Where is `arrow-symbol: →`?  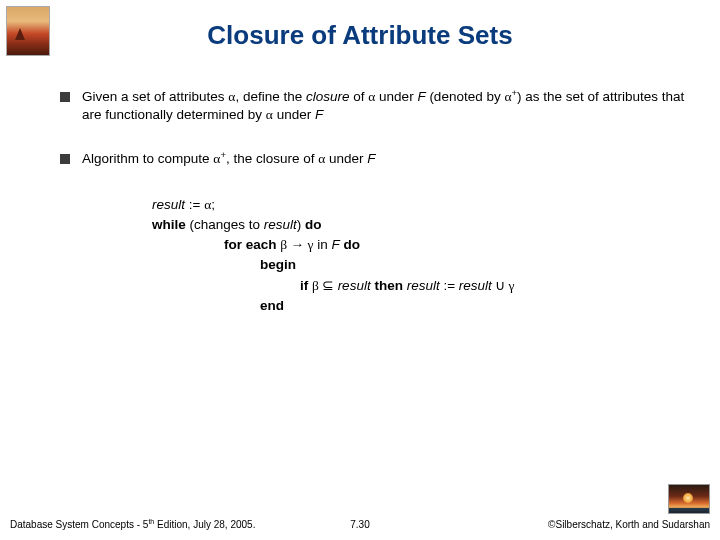 arrow-symbol: → is located at coordinates (297, 244).